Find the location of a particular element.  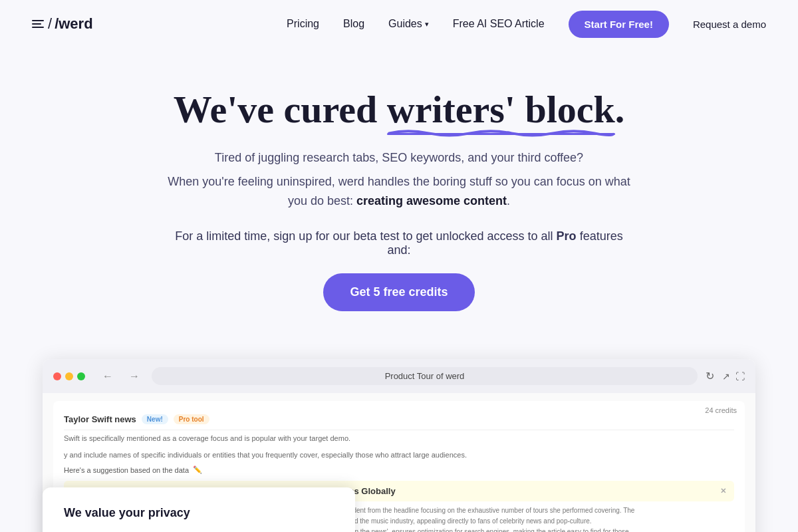

wavy-underline-svg is located at coordinates (501, 132).